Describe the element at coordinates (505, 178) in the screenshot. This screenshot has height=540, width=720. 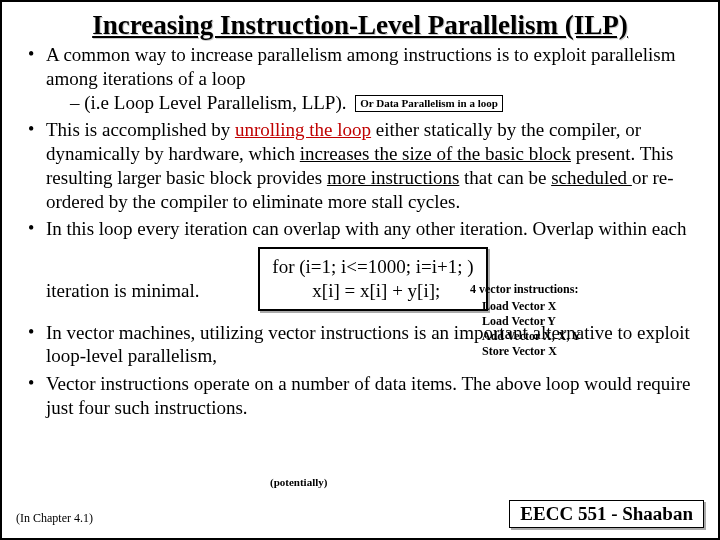
I see `bullet-2-d: that can be` at that location.